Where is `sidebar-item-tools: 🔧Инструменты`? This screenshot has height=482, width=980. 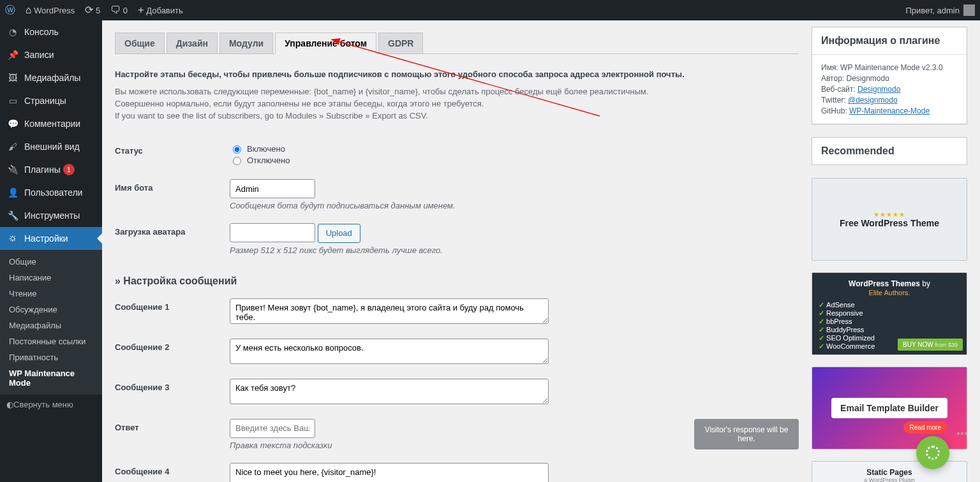 sidebar-item-tools: 🔧Инструменты is located at coordinates (51, 215).